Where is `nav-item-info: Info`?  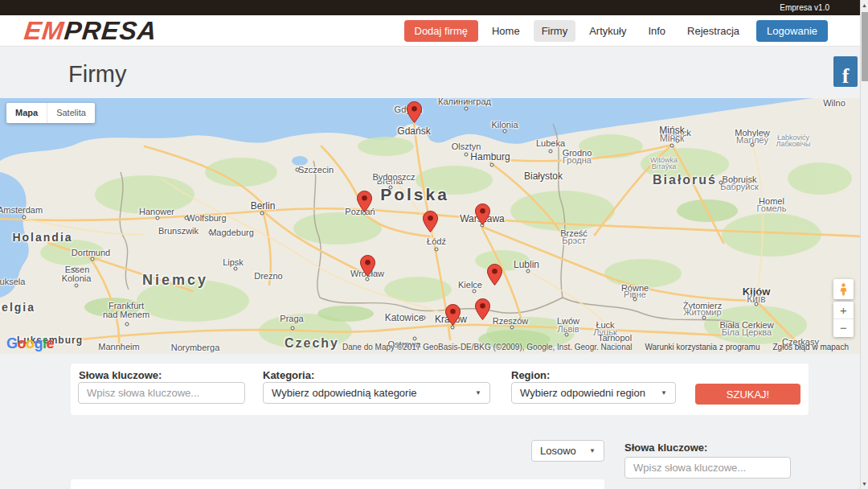 nav-item-info: Info is located at coordinates (657, 31).